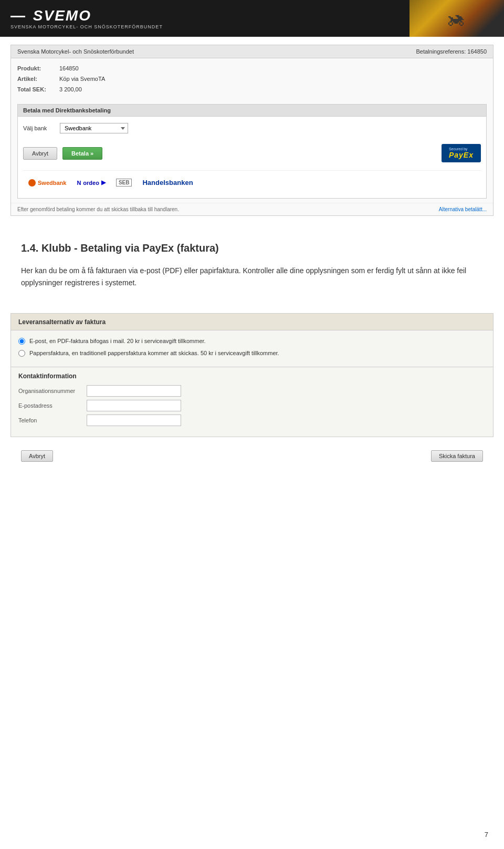 The width and height of the screenshot is (504, 849). What do you see at coordinates (47, 183) in the screenshot?
I see `swedbank-logo: Swedbank` at bounding box center [47, 183].